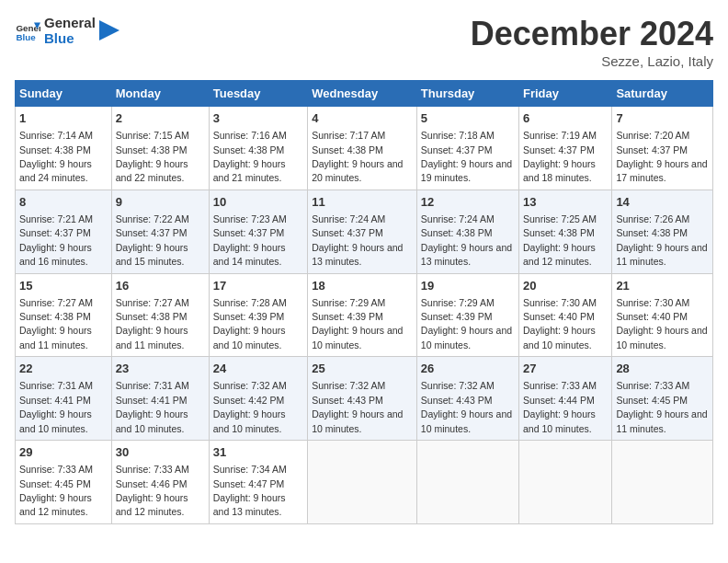 The height and width of the screenshot is (563, 728). Describe the element at coordinates (662, 240) in the screenshot. I see `day-info: Sunrise: 7:26 AMSunset: 4:38 PMDaylight:…` at that location.